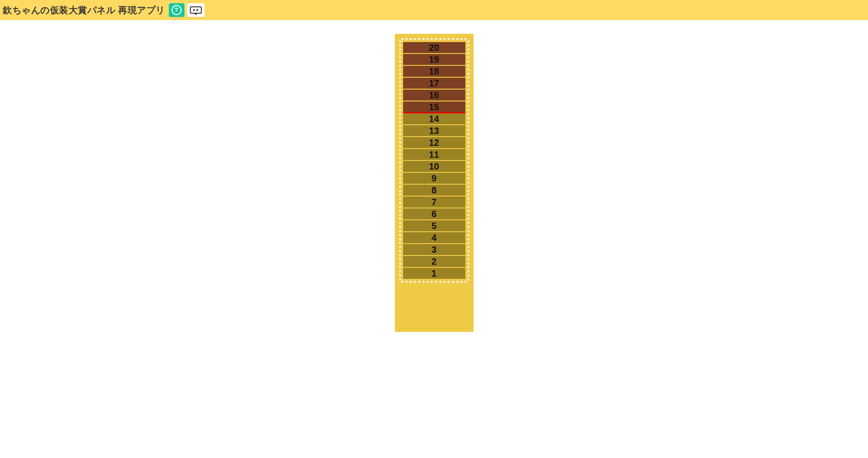  What do you see at coordinates (434, 95) in the screenshot?
I see `score-bar: 16` at bounding box center [434, 95].